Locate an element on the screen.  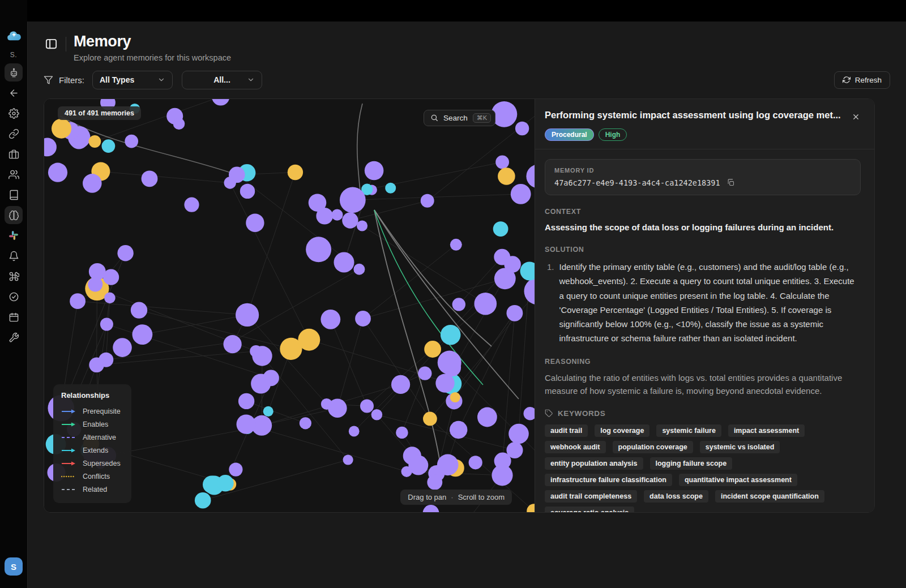
app-logo-cloud-sparkle-icon is located at coordinates (14, 36).